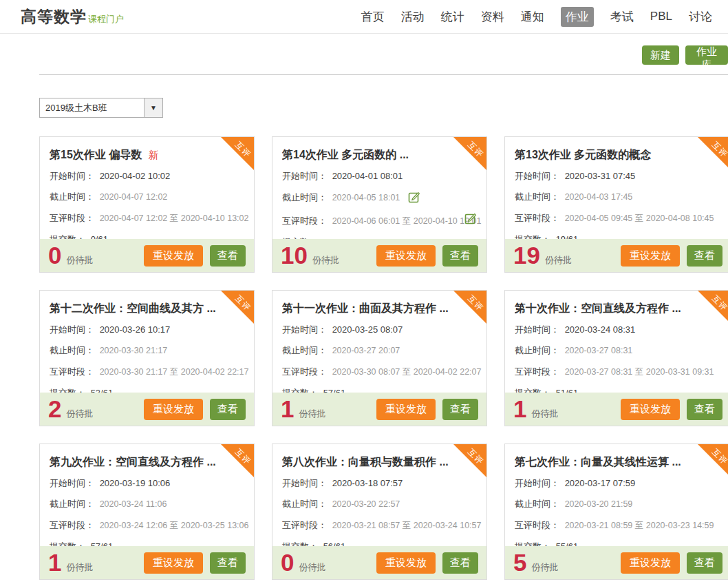  I want to click on card-footer: 5 份待批 重设发放 查看, so click(617, 563).